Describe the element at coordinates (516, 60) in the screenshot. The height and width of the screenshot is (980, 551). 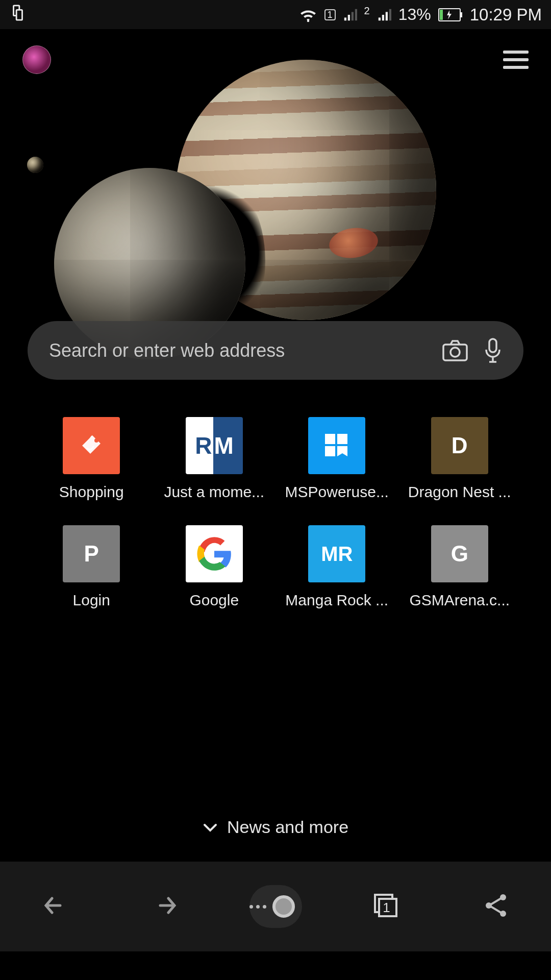
I see `menu-button` at that location.